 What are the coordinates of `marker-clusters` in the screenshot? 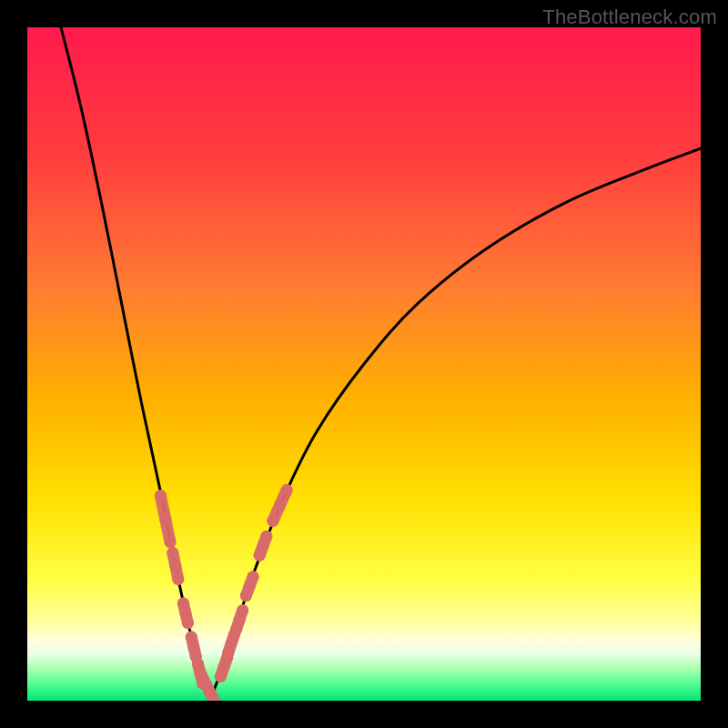 It's located at (224, 592).